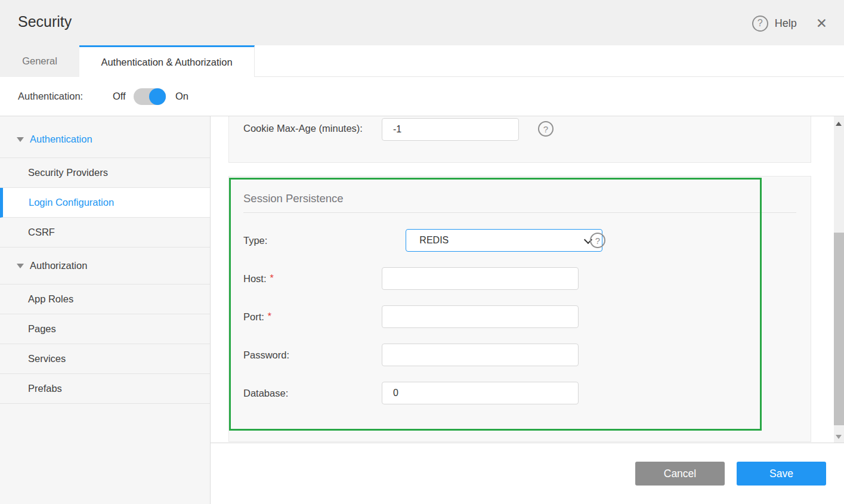  I want to click on sidebar-group-label: Authorization, so click(58, 266).